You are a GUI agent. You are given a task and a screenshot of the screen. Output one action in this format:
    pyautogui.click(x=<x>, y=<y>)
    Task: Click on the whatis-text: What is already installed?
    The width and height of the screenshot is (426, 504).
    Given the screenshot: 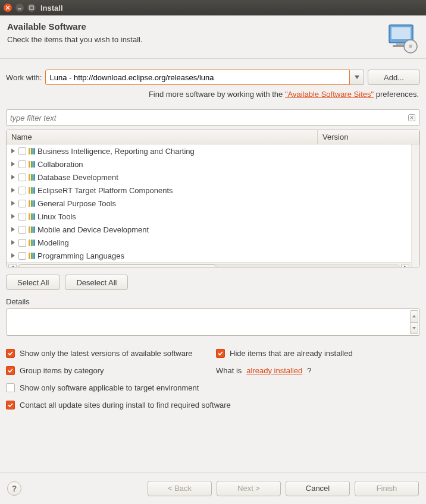 What is the action you would take?
    pyautogui.click(x=318, y=371)
    